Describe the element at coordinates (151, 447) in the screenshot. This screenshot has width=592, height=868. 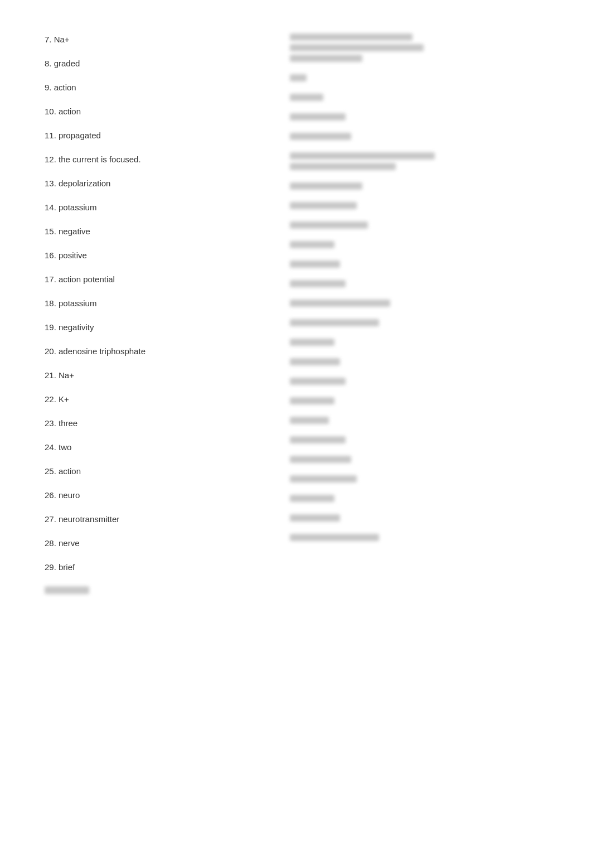
I see `list-item: 24. two` at that location.